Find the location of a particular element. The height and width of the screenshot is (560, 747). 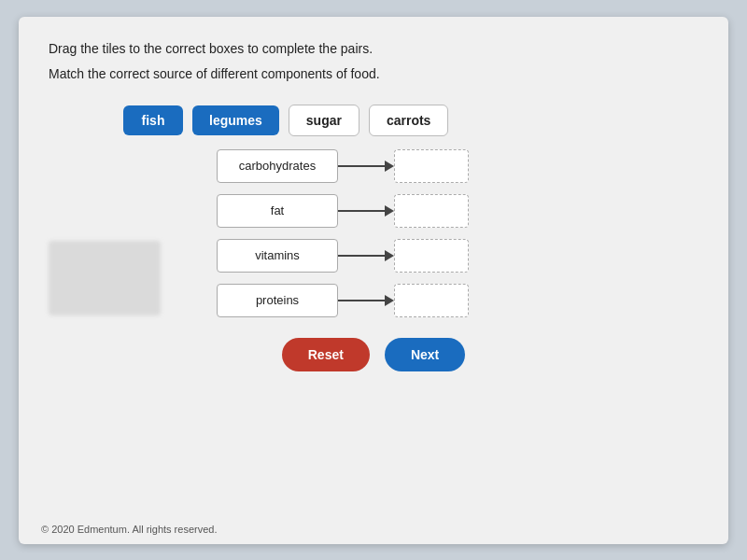

tile-fish: fish is located at coordinates (153, 120).